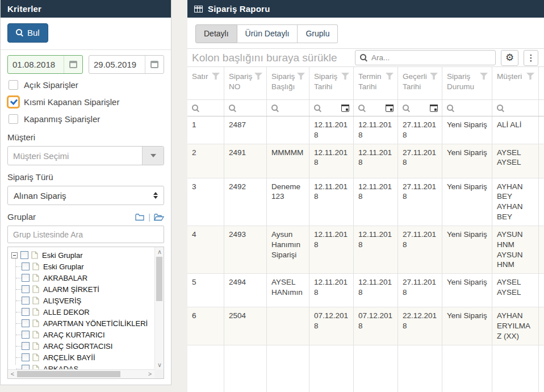 The width and height of the screenshot is (544, 392). What do you see at coordinates (366, 250) in the screenshot?
I see `table-row: 42493Aysun Hanımın Siparişi12.11.201812.…` at bounding box center [366, 250].